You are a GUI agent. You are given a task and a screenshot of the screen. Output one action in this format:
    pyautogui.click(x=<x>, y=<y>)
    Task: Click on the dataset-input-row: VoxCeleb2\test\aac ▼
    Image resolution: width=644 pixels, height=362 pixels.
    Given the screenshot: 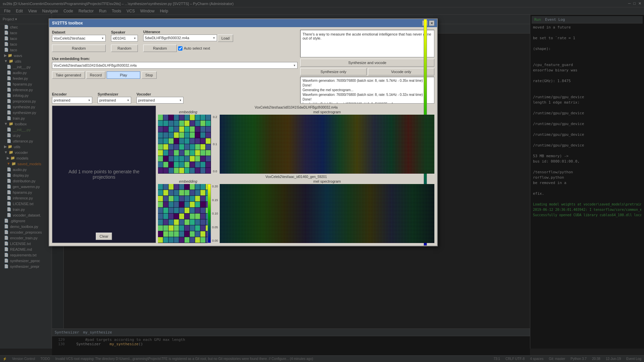 What is the action you would take?
    pyautogui.click(x=79, y=38)
    